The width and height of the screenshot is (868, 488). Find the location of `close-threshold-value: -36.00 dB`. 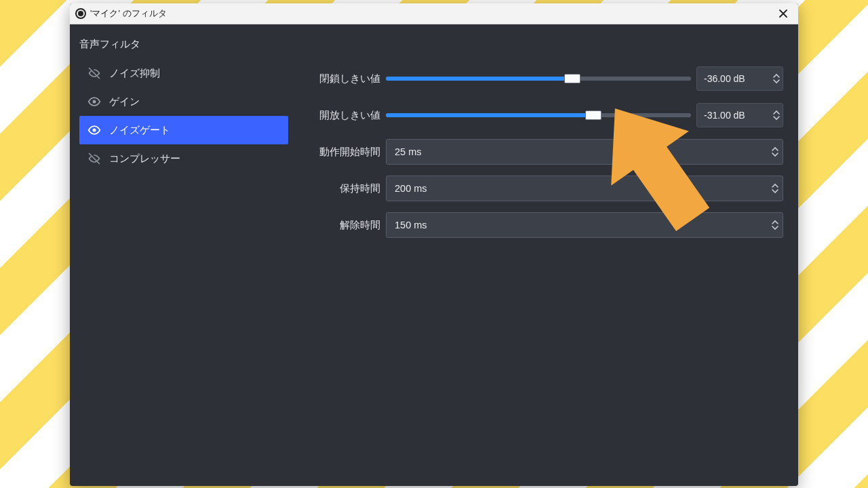

close-threshold-value: -36.00 dB is located at coordinates (724, 79).